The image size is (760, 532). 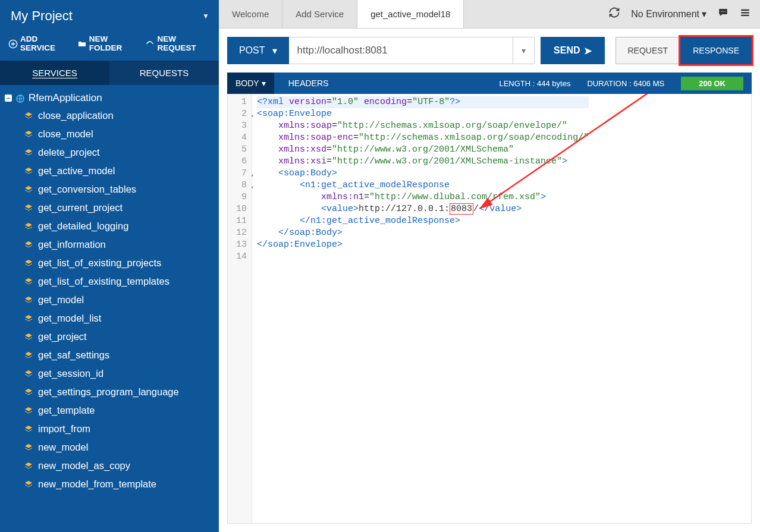 I want to click on tree-item: get_model, so click(x=109, y=300).